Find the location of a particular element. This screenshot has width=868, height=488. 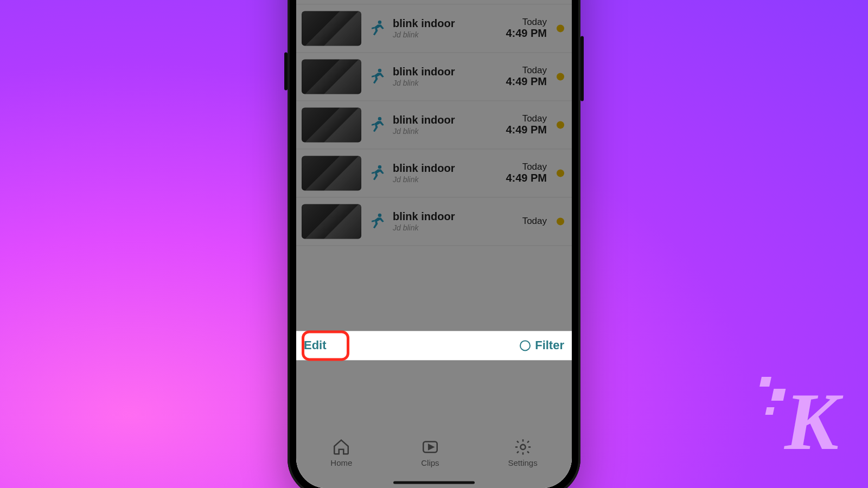

tab-home: Home is located at coordinates (341, 452).